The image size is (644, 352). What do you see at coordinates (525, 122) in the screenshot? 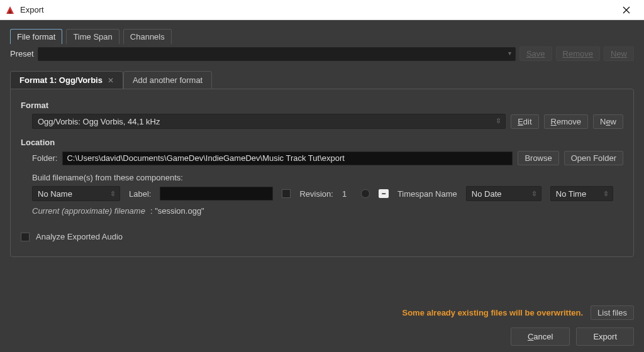
I see `format-edit-button: Edit` at bounding box center [525, 122].